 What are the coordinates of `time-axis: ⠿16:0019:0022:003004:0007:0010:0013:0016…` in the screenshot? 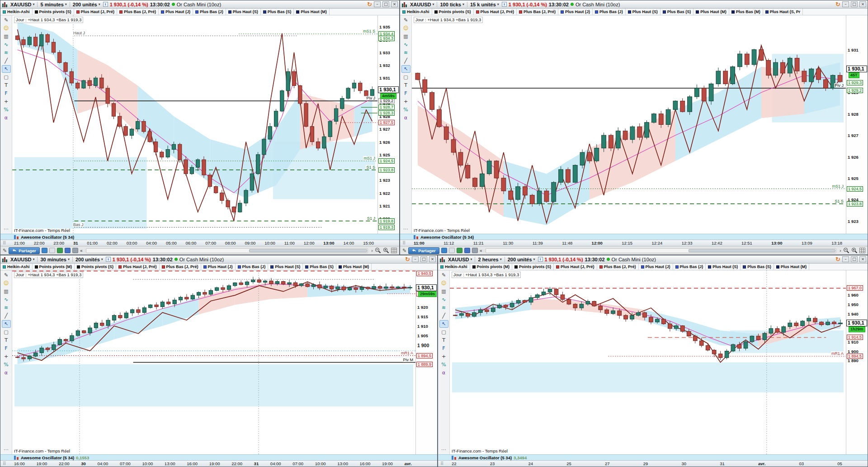 It's located at (219, 463).